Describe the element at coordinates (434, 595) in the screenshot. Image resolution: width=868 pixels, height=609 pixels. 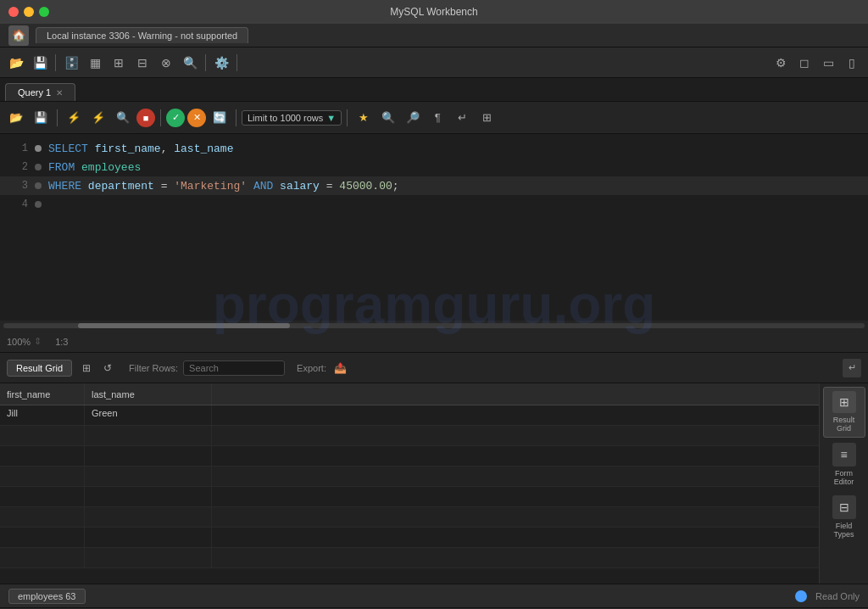
I see `bottom-bar: employees 63 Read Only` at that location.